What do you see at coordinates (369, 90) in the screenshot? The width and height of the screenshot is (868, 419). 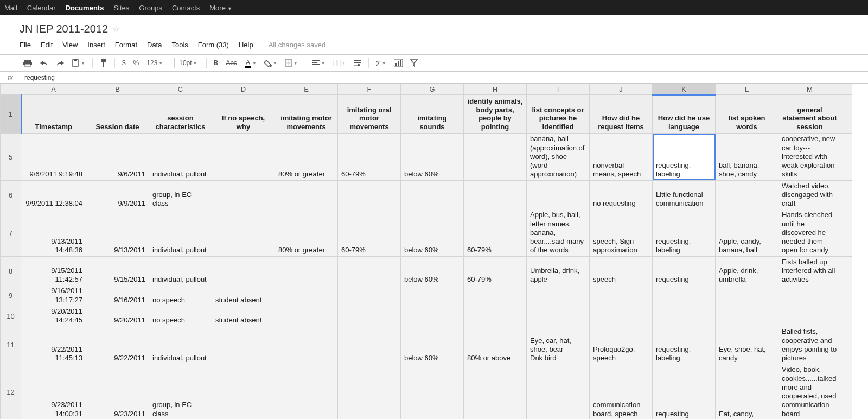 I see `column-header-F: F` at bounding box center [369, 90].